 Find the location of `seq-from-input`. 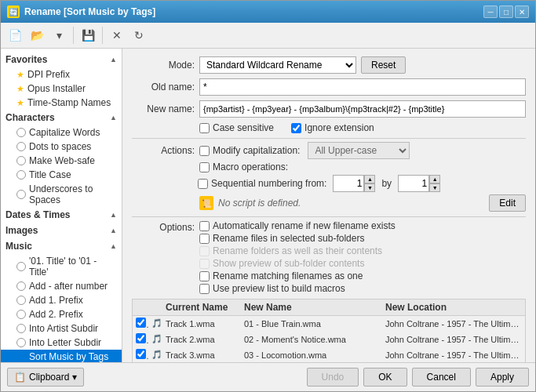

seq-from-input is located at coordinates (348, 183).